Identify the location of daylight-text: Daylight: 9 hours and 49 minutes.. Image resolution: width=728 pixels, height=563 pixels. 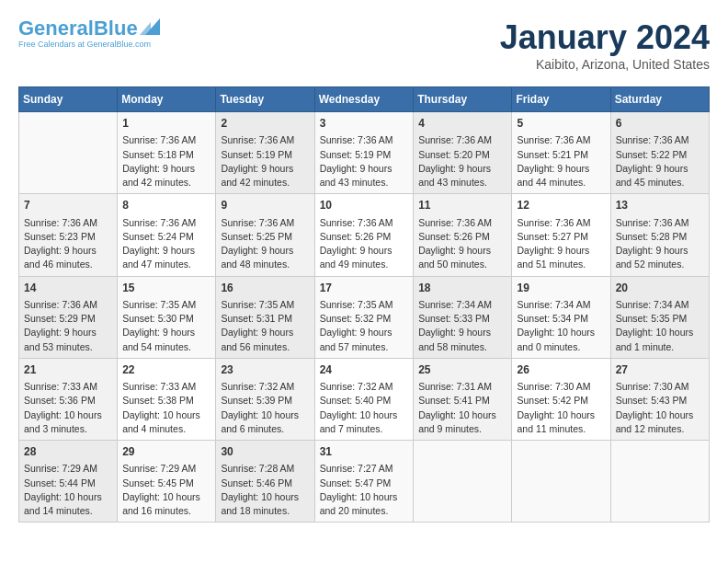
(357, 258).